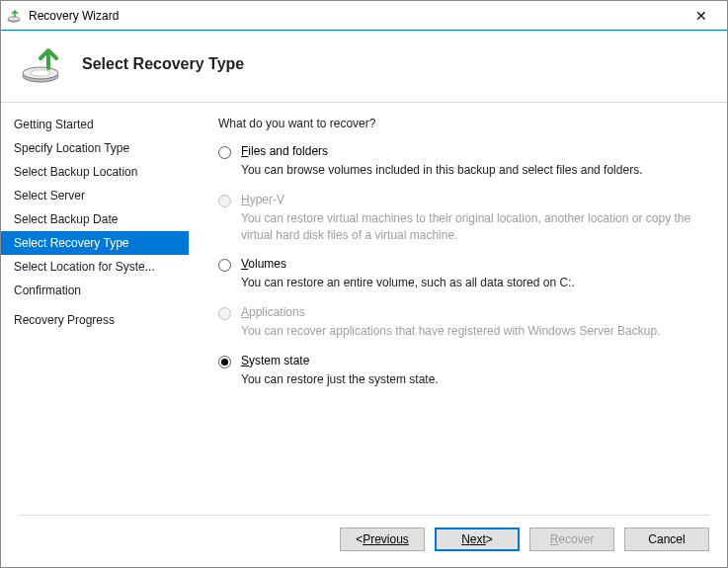 Image resolution: width=728 pixels, height=568 pixels. Describe the element at coordinates (225, 314) in the screenshot. I see `radio-applications` at that location.